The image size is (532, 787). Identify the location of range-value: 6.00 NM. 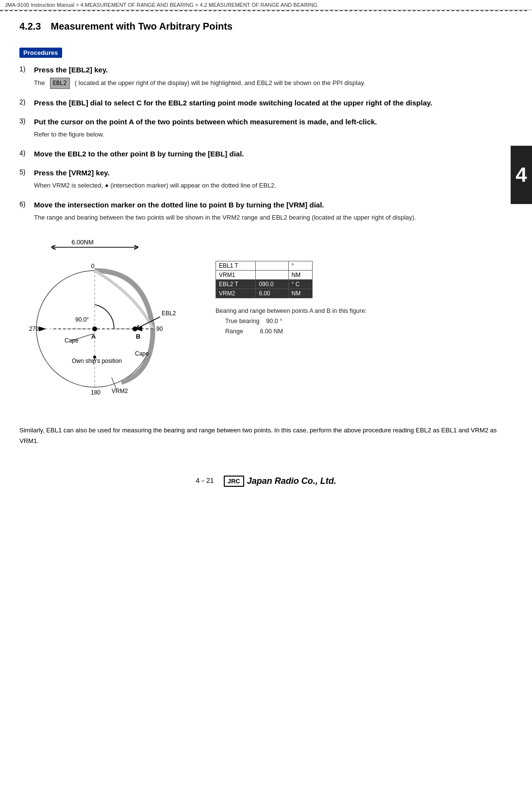
(272, 331).